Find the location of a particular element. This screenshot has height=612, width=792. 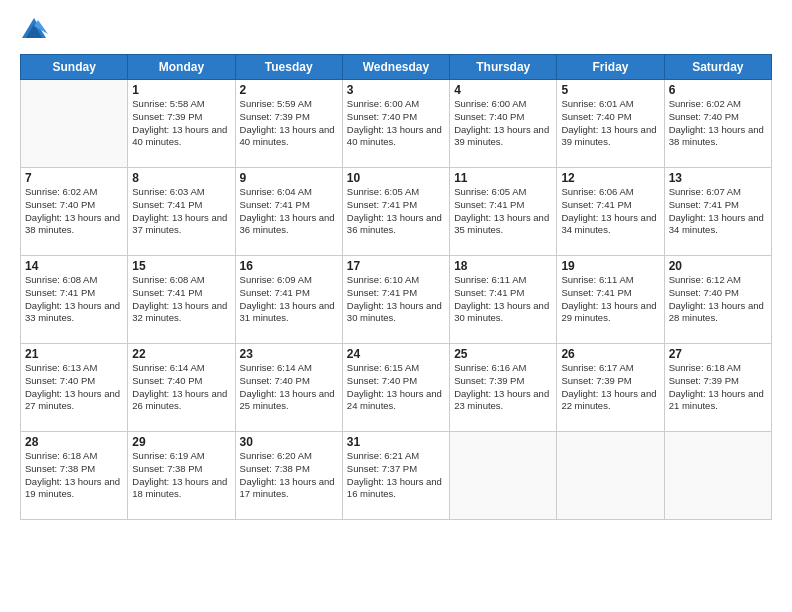

day-info: Sunrise: 6:13 AM Sunset: 7:40 PM Dayligh… is located at coordinates (74, 388).